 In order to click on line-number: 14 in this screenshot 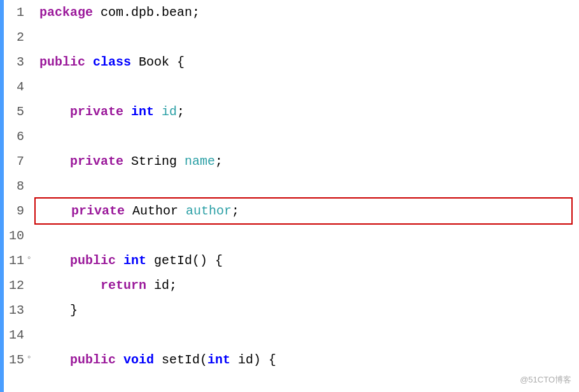, I will do `click(19, 335)`.